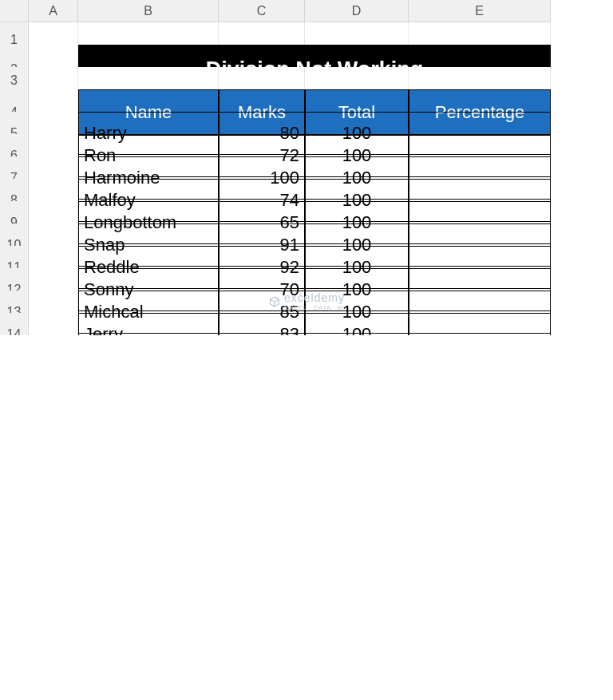 Image resolution: width=613 pixels, height=700 pixels. Describe the element at coordinates (14, 324) in the screenshot. I see `row-header-14: 14` at that location.